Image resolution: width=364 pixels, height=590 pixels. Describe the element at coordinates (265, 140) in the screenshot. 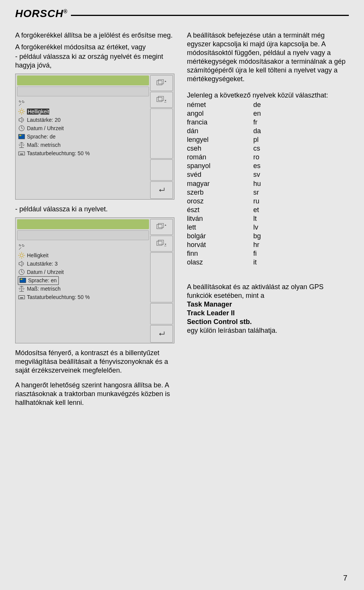

I see `language-code: pl` at that location.